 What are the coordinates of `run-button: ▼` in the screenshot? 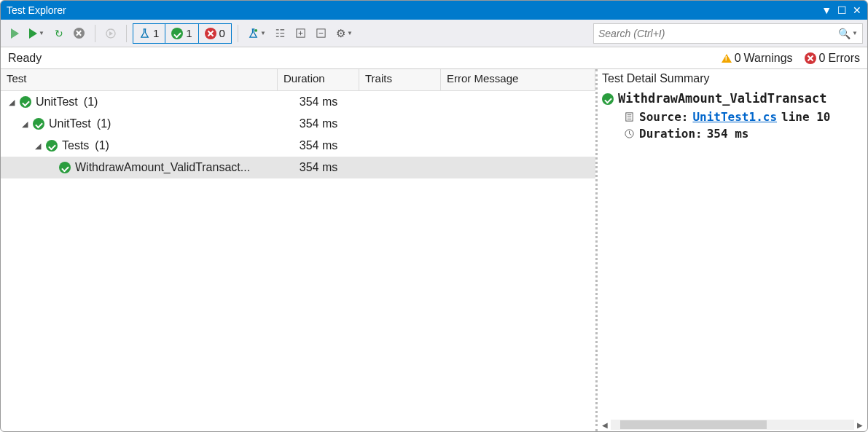 It's located at (36, 34).